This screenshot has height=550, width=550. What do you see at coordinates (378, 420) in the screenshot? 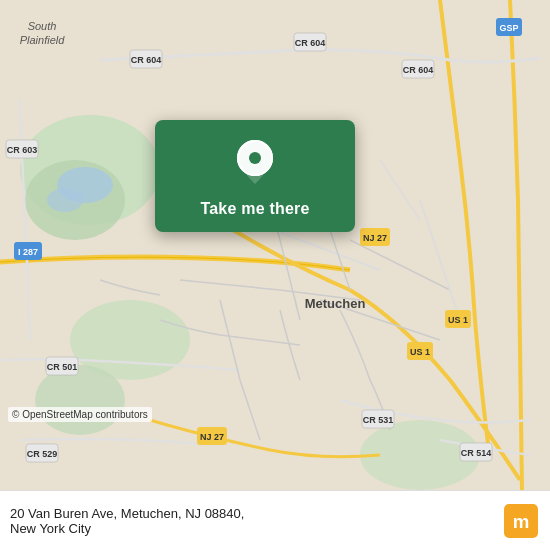
I see `svg-text: CR 531` at bounding box center [378, 420].